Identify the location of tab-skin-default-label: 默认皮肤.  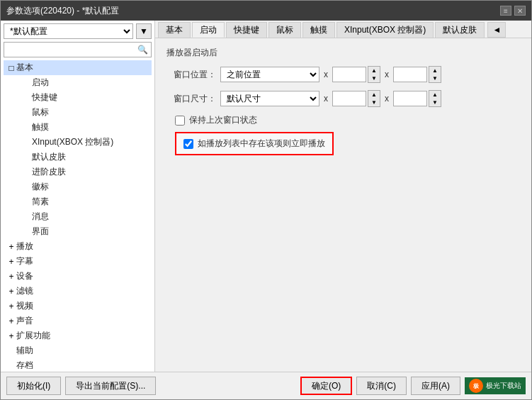
(460, 30).